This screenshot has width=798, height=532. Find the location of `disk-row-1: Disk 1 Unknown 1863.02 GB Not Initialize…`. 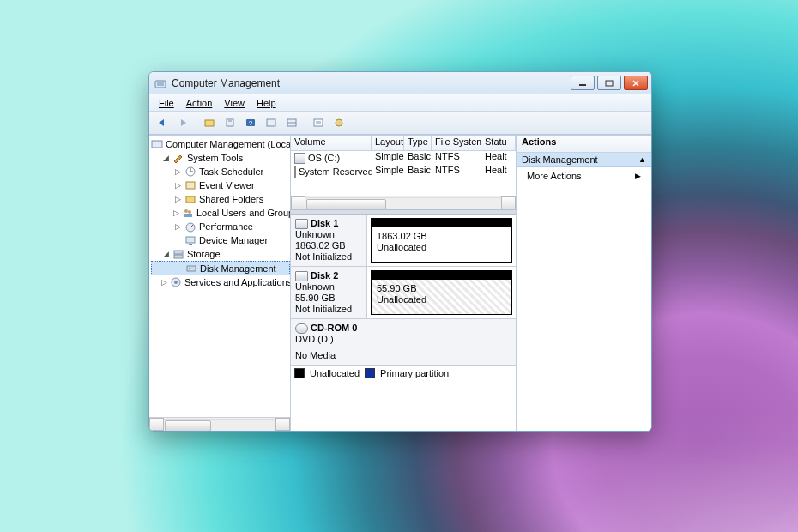

disk-row-1: Disk 1 Unknown 1863.02 GB Not Initialize… is located at coordinates (403, 240).